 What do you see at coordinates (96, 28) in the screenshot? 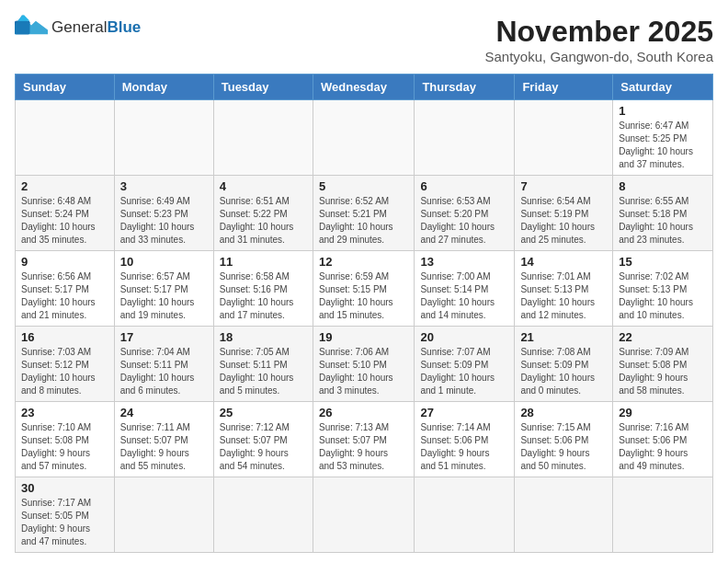
I see `logo-text: GeneralBlue` at bounding box center [96, 28].